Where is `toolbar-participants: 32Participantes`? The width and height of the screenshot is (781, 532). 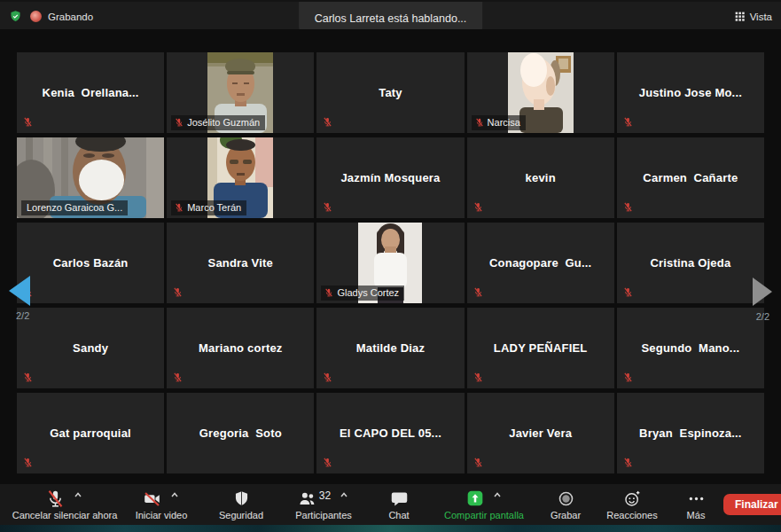 toolbar-participants: 32Participantes is located at coordinates (324, 505).